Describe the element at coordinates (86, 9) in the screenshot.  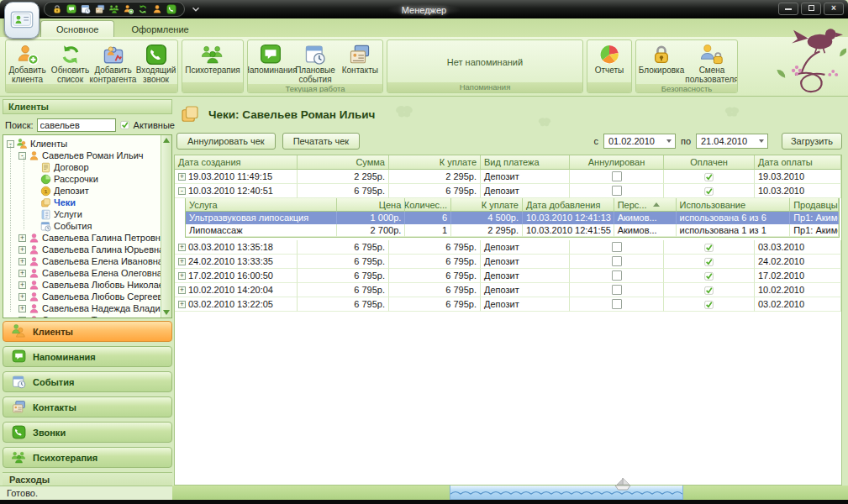
I see `events-icon` at that location.